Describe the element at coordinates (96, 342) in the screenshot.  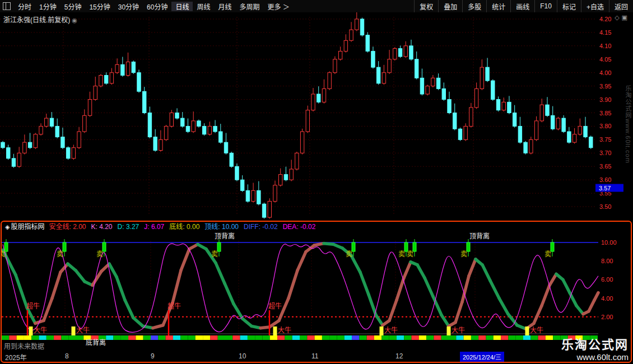
I see `bottom-divergence-label: 底背离` at that location.